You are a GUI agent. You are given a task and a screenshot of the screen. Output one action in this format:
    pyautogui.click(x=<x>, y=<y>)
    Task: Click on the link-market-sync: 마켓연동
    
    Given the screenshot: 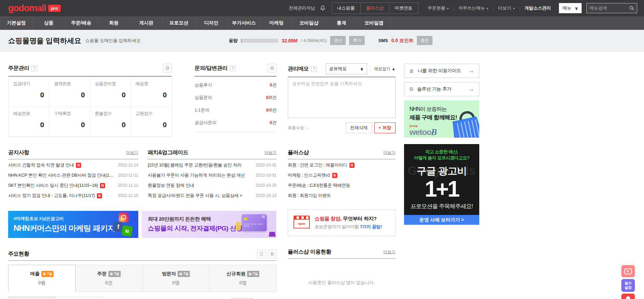 What is the action you would take?
    pyautogui.click(x=404, y=8)
    